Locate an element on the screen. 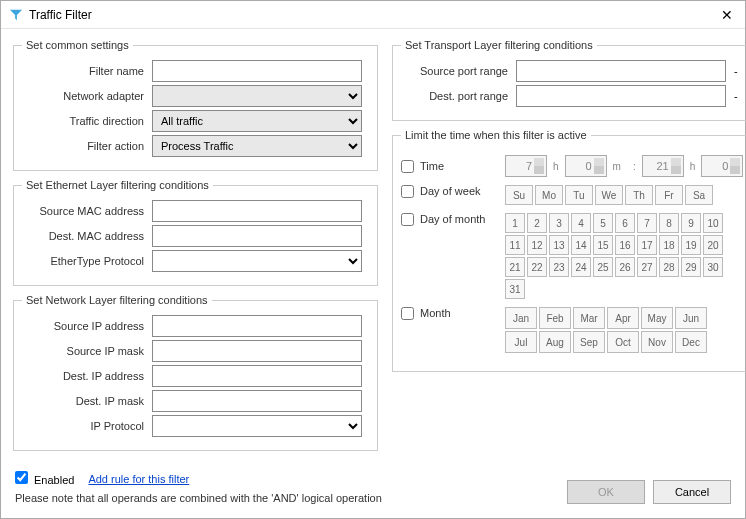  src-mac-input is located at coordinates (257, 211).